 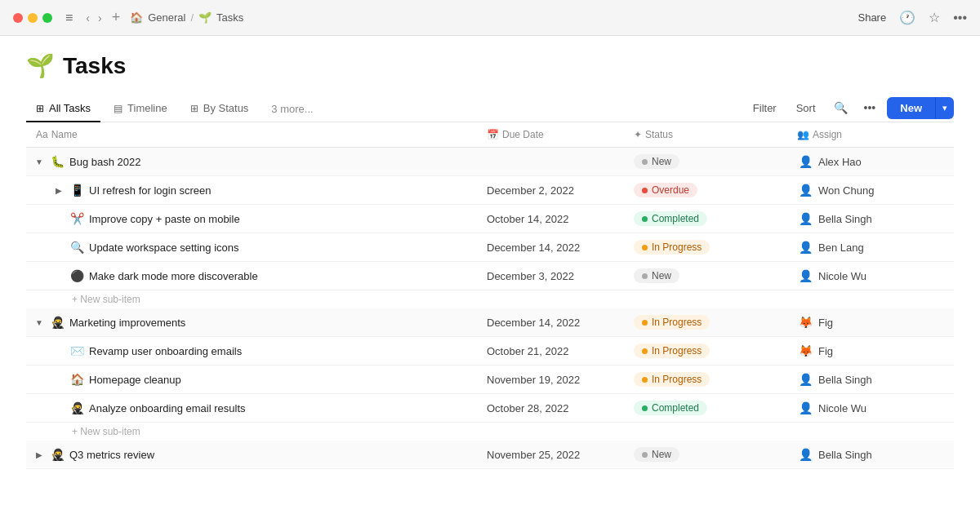 What do you see at coordinates (554, 191) in the screenshot?
I see `ui-refresh-due: December 2, 2022` at bounding box center [554, 191].